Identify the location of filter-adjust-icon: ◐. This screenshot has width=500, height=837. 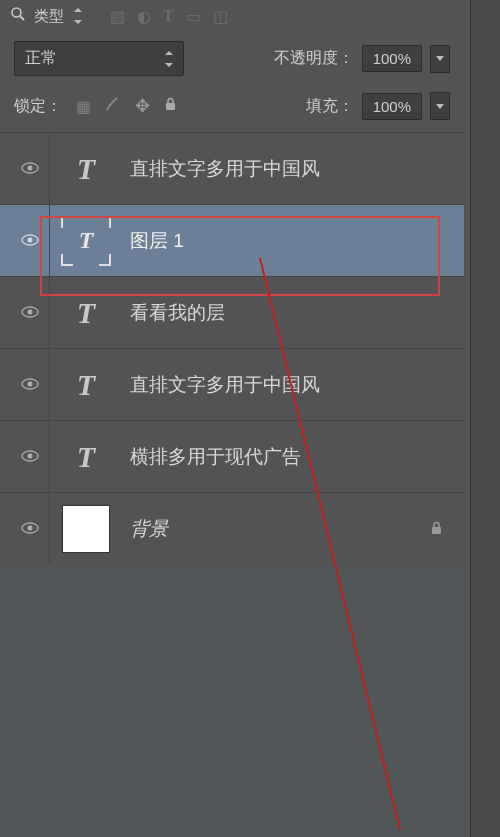
(144, 16).